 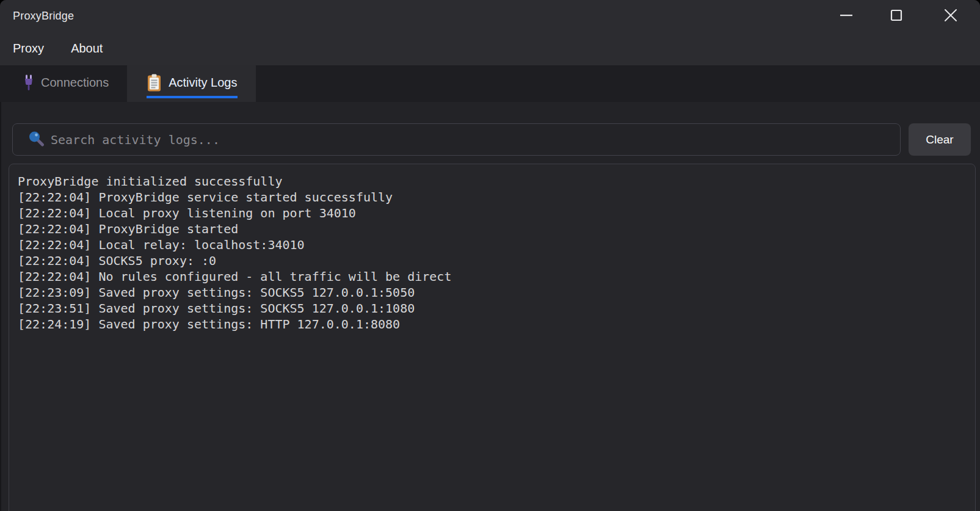 What do you see at coordinates (940, 139) in the screenshot?
I see `clear-button: Clear` at bounding box center [940, 139].